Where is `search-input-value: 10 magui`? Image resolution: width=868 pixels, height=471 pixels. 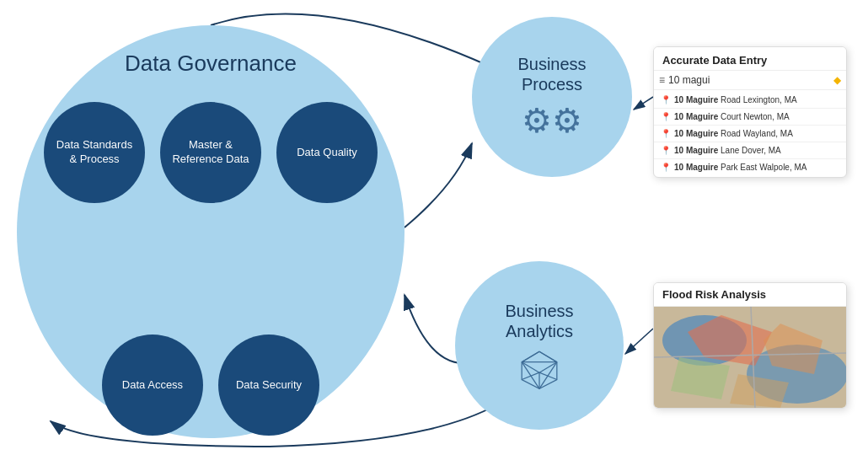 search-input-value: 10 magui is located at coordinates (749, 80).